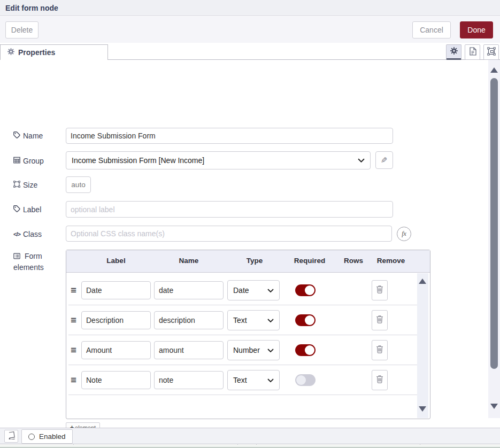 Image resolution: width=500 pixels, height=448 pixels. I want to click on tab-bar: Properties, so click(250, 51).